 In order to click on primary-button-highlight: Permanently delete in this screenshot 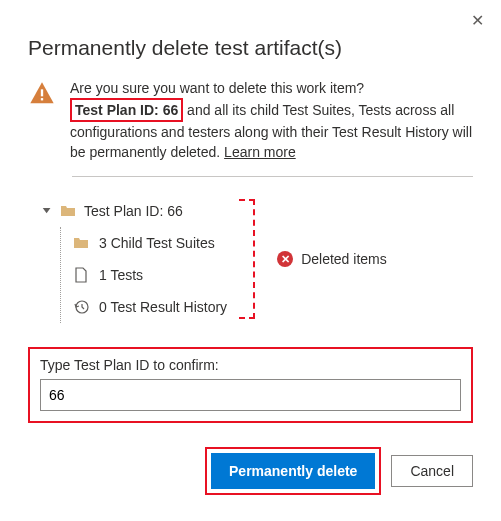, I will do `click(293, 471)`.